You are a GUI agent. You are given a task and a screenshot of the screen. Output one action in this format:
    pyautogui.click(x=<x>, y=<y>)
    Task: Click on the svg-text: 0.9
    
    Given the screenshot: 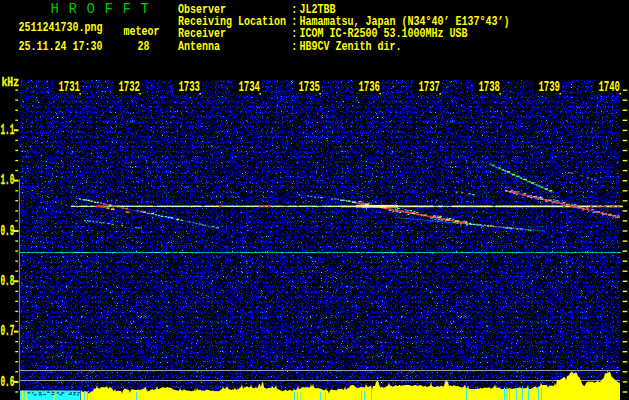 What is the action you would take?
    pyautogui.click(x=8, y=232)
    